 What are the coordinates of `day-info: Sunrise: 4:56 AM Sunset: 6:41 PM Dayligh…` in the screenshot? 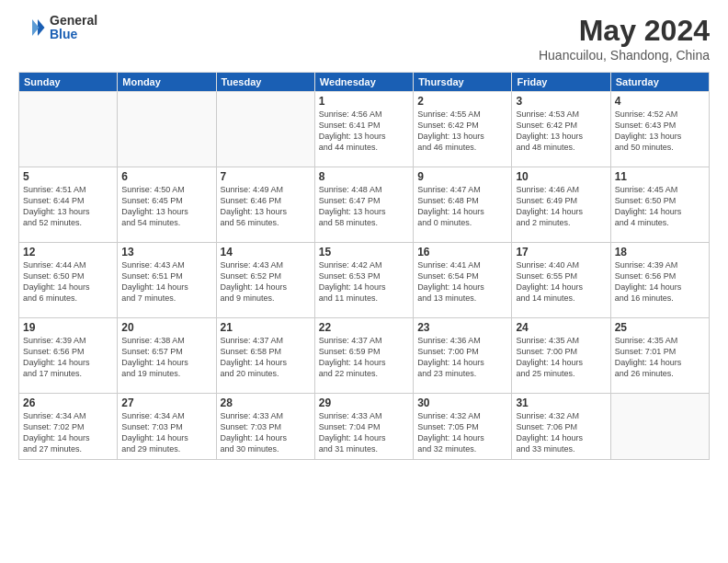 It's located at (364, 131).